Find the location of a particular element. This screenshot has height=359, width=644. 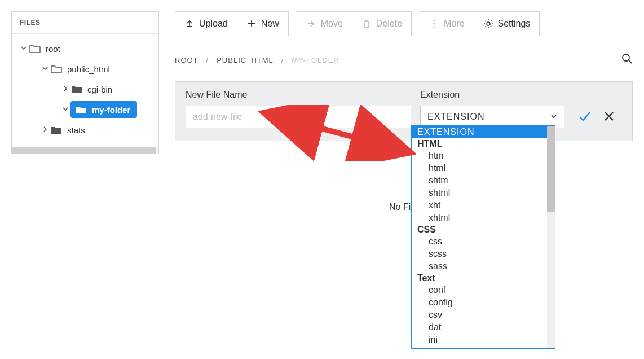

button-label: Settings is located at coordinates (514, 24).